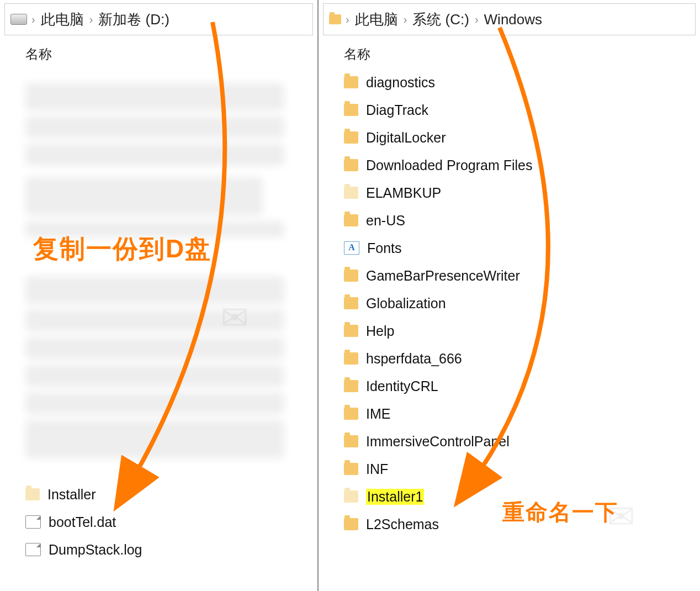 The height and width of the screenshot is (591, 700). Describe the element at coordinates (522, 165) in the screenshot. I see `list-item: Downloaded Program Files` at that location.